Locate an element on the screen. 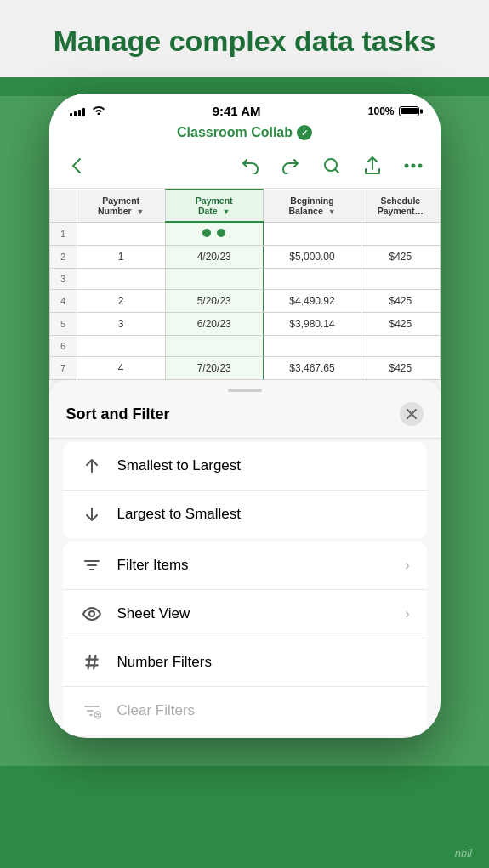 Image resolution: width=489 pixels, height=868 pixels. cell-5-payment-date: 6/20/23 is located at coordinates (214, 325).